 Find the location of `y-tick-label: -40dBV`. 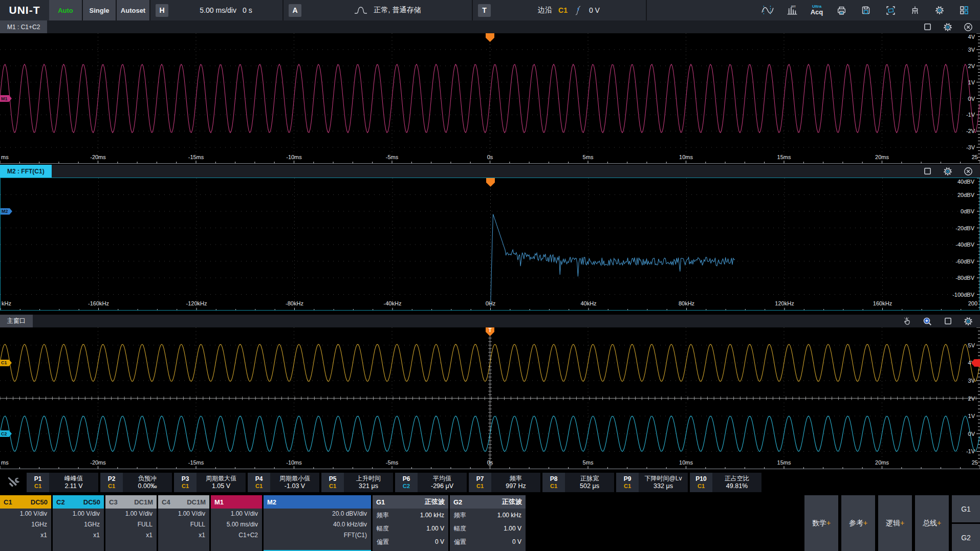

y-tick-label: -40dBV is located at coordinates (965, 245).